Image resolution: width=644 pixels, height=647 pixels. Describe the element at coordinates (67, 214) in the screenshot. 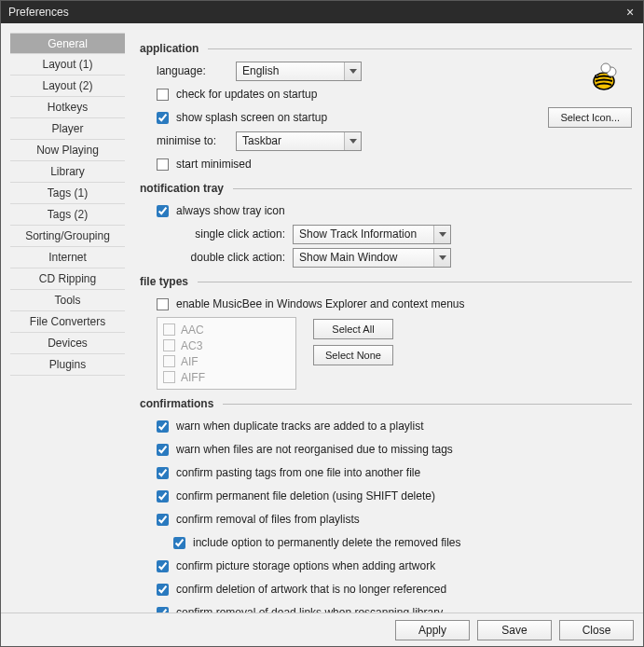

I see `sidebar-item-tags2: Tags (2)` at that location.